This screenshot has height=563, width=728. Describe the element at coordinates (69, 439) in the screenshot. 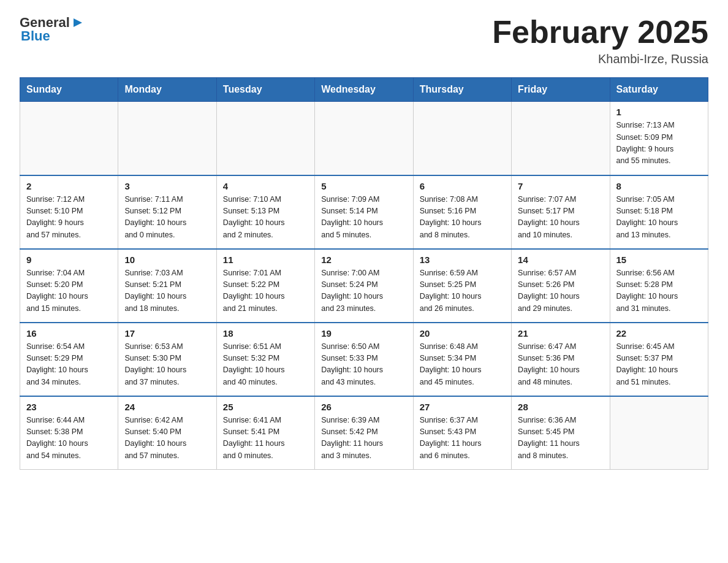

I see `day-info: Sunrise: 6:44 AMSunset: 5:38 PMDaylight:…` at that location.